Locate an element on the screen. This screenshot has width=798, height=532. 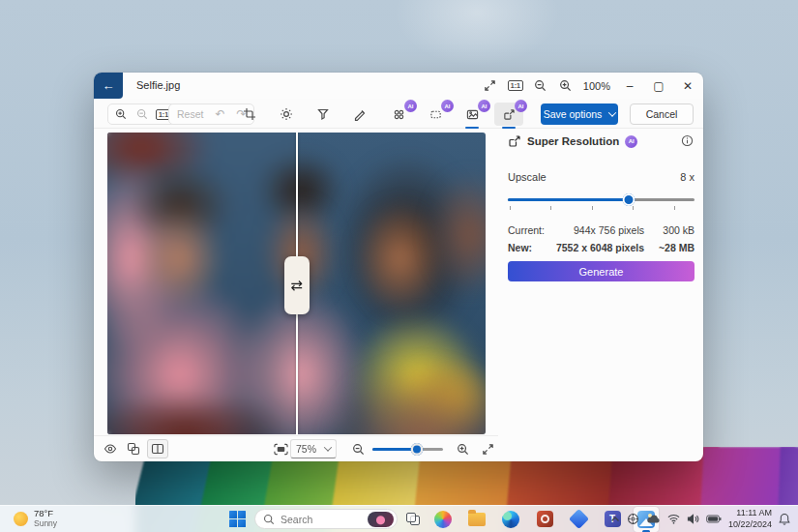
compare-slider-handle: ⇄ is located at coordinates (297, 285).